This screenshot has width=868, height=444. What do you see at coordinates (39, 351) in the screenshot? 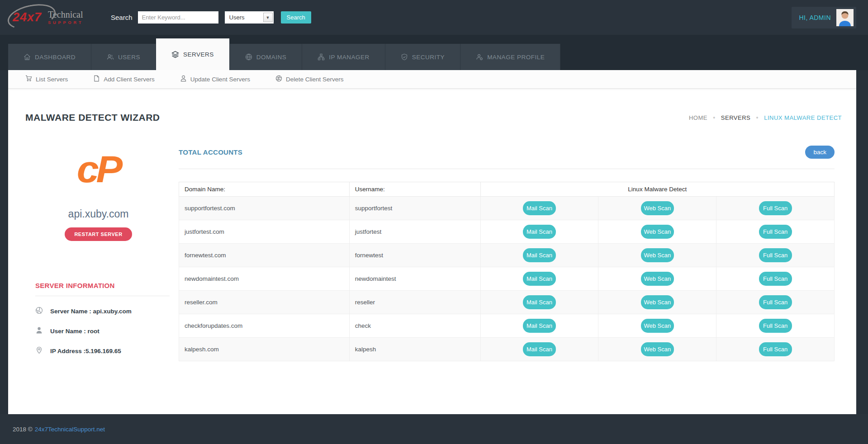
I see `pin-icon` at bounding box center [39, 351].